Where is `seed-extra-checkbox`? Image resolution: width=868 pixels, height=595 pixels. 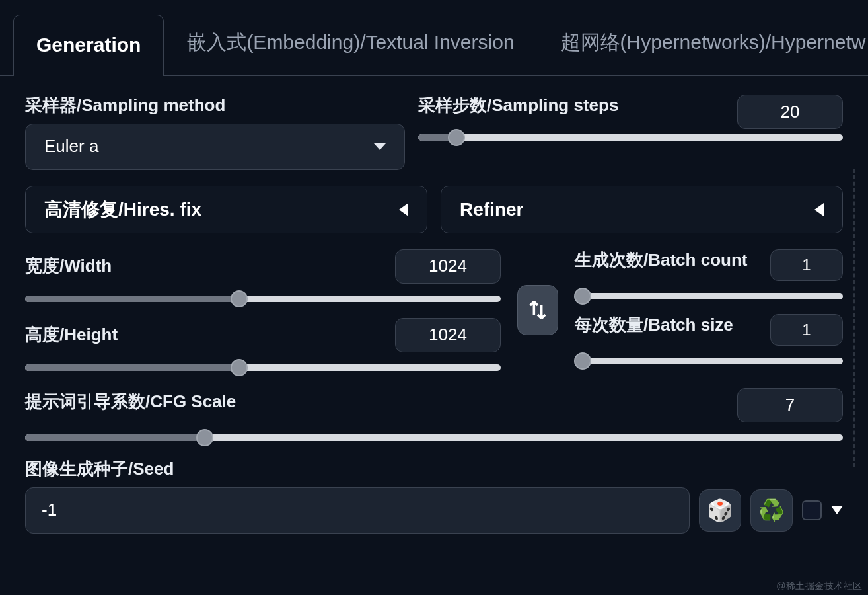
seed-extra-checkbox is located at coordinates (812, 510).